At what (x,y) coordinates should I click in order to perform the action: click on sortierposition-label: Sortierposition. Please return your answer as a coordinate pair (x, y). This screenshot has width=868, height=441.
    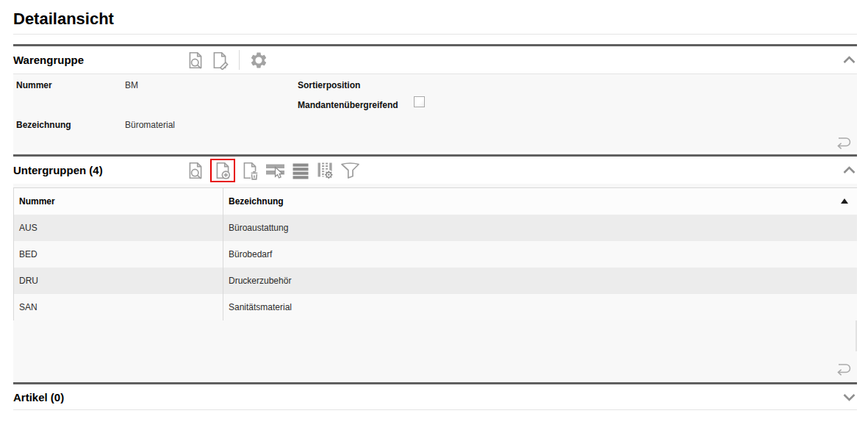
    Looking at the image, I should click on (329, 85).